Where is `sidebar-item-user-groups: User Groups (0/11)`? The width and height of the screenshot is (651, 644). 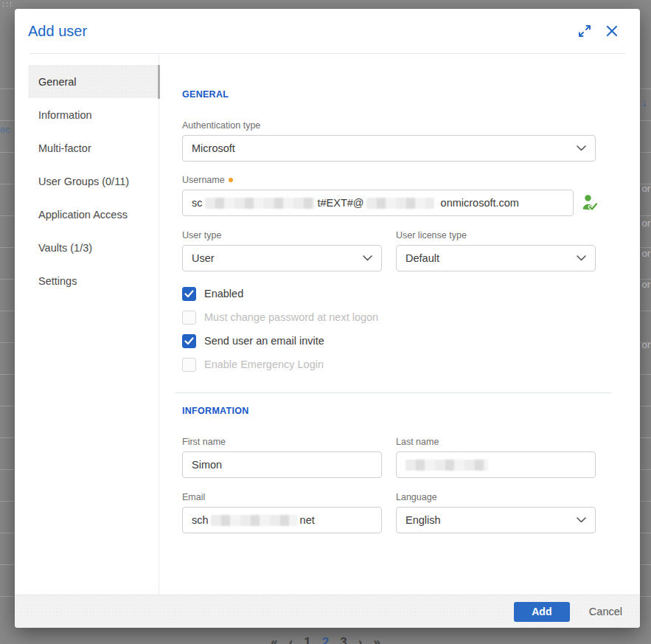
sidebar-item-user-groups: User Groups (0/11) is located at coordinates (93, 181).